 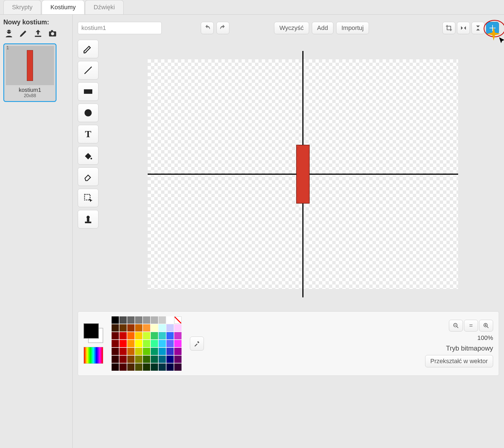 I want to click on eyedropper-button, so click(x=197, y=344).